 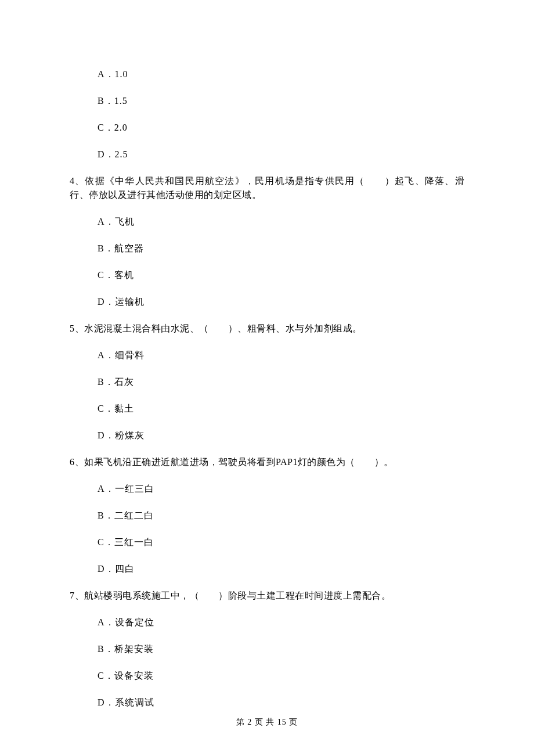 What do you see at coordinates (267, 489) in the screenshot?
I see `option-a: A．一红三白` at bounding box center [267, 489].